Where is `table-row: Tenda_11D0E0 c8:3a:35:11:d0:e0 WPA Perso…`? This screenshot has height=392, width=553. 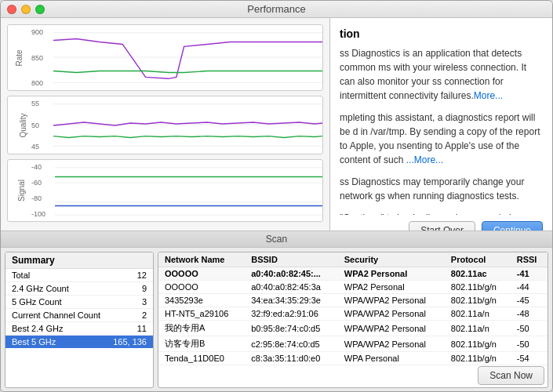 table-row: Tenda_11D0E0 c8:3a:35:11:d0:e0 WPA Perso… is located at coordinates (353, 359).